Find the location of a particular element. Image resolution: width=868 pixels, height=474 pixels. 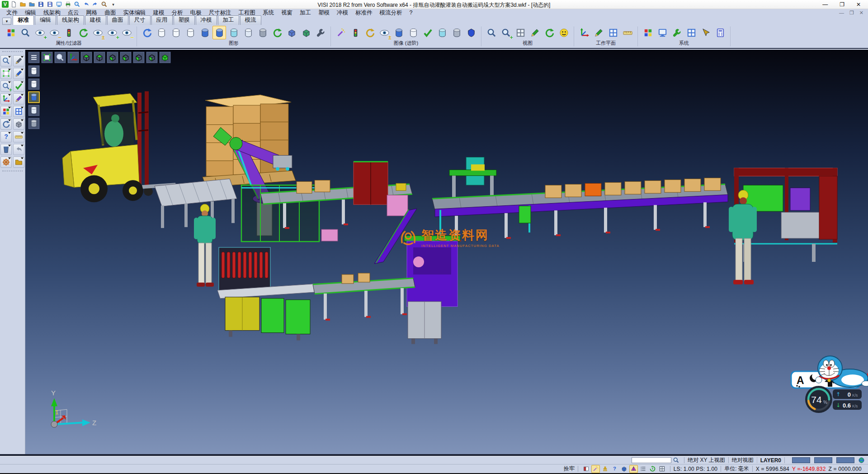

wp-measure-icon is located at coordinates (627, 33).